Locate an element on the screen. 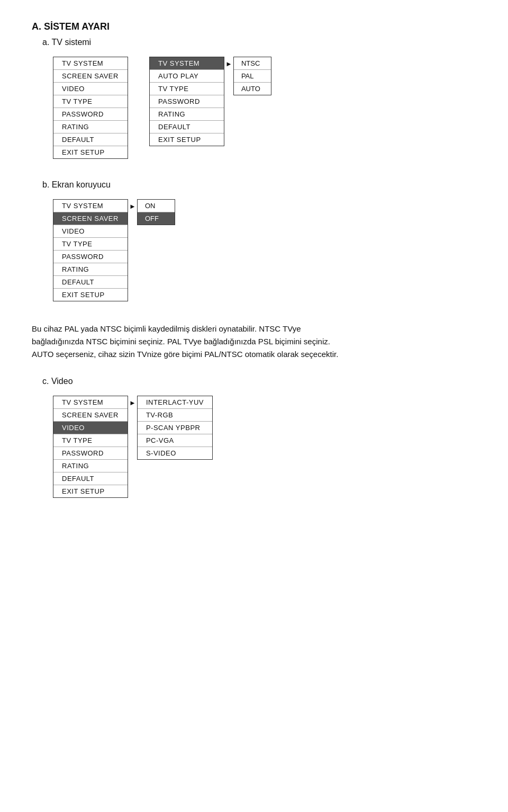 This screenshot has width=508, height=812. menu3-sub-box: ONOFF is located at coordinates (156, 212).